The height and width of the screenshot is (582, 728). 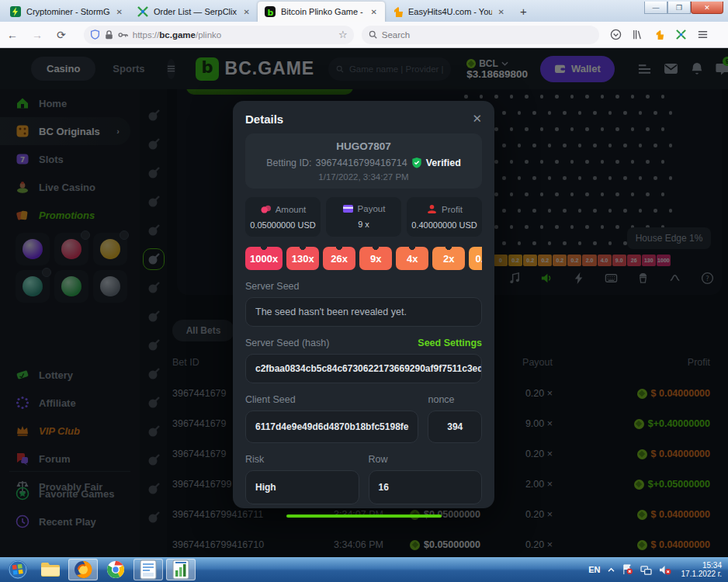 What do you see at coordinates (475, 258) in the screenshot?
I see `multiplier-chip: 0.2x` at bounding box center [475, 258].